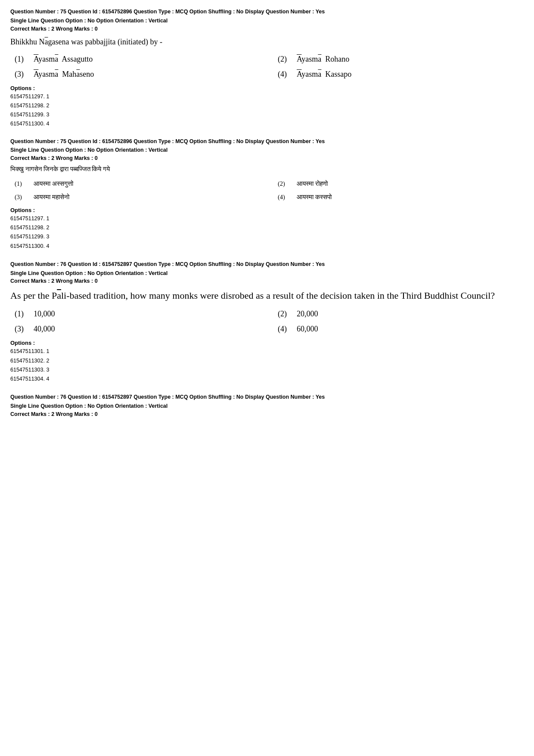  Describe the element at coordinates (138, 314) in the screenshot. I see `option-item: (1) 10,000` at that location.